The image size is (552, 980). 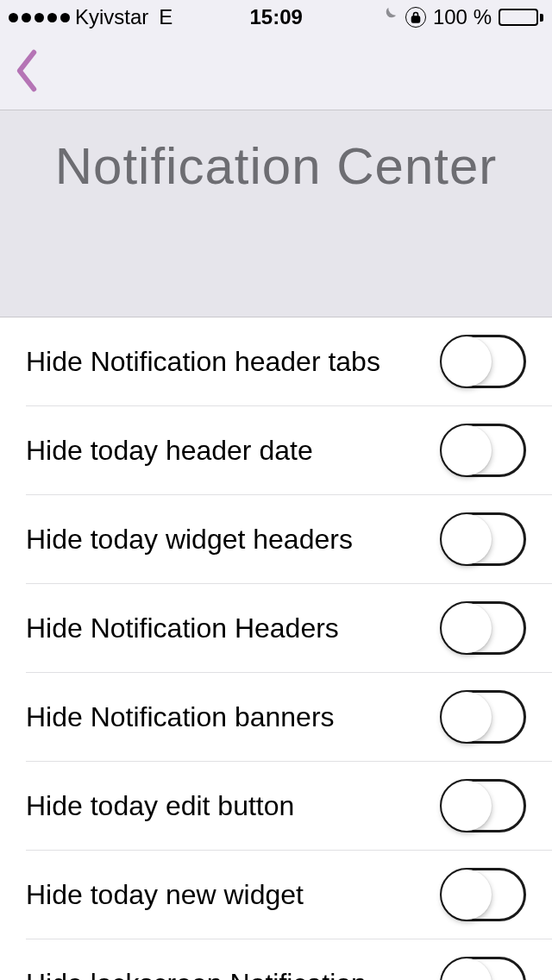 I want to click on toggle-hide-notification-header-tabs, so click(x=483, y=361).